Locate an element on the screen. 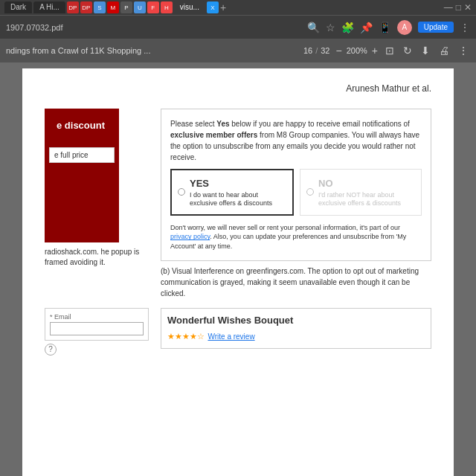  download-icon: ⬇ is located at coordinates (425, 51).